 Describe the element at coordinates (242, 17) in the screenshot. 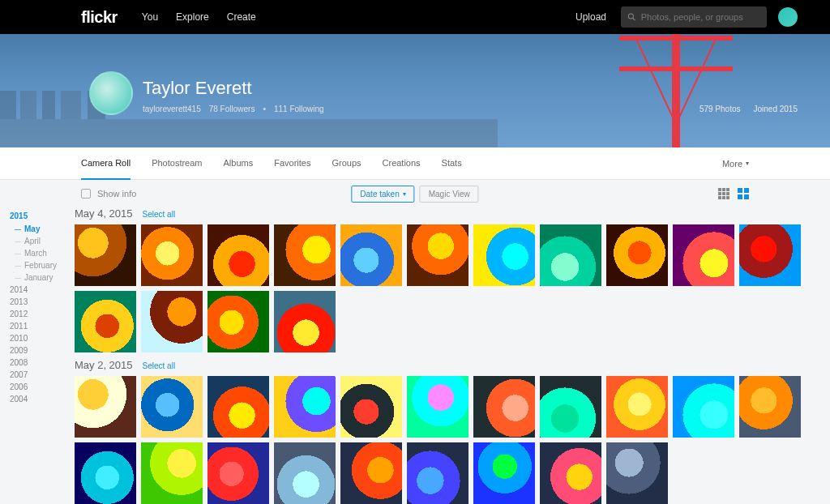

I see `nav-create: Create` at that location.